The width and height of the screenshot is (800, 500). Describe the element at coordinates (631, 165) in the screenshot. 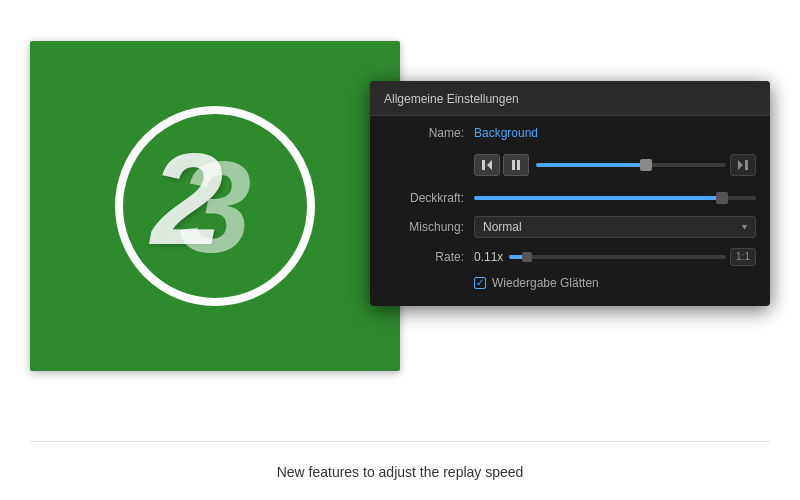

I see `transport-slider` at that location.